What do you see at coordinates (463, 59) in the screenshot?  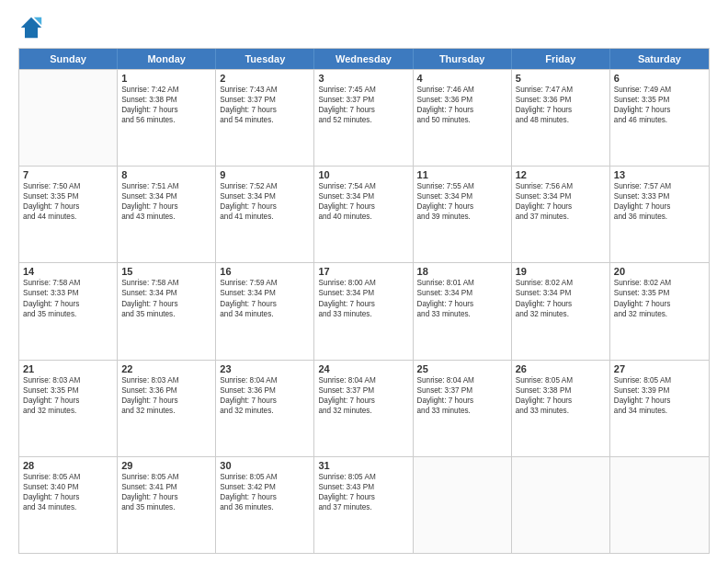 I see `cal-header-thursday: Thursday` at bounding box center [463, 59].